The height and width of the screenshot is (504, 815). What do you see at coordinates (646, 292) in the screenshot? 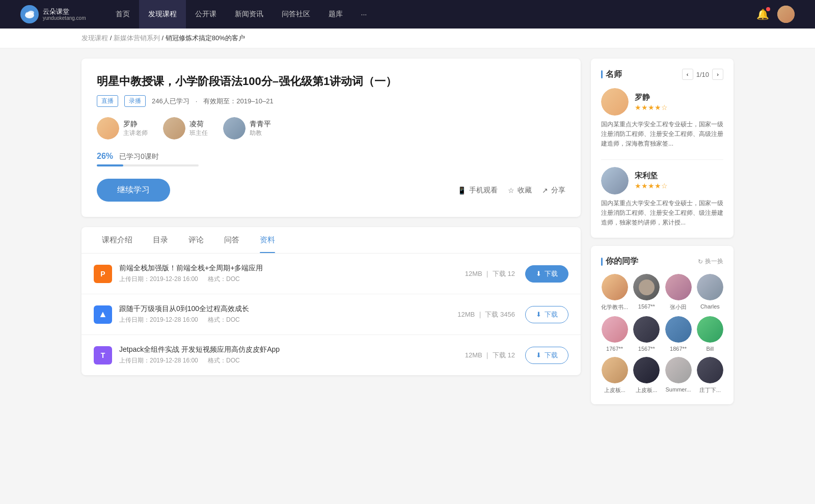
I see `classmate-2: 1567**` at bounding box center [646, 292].